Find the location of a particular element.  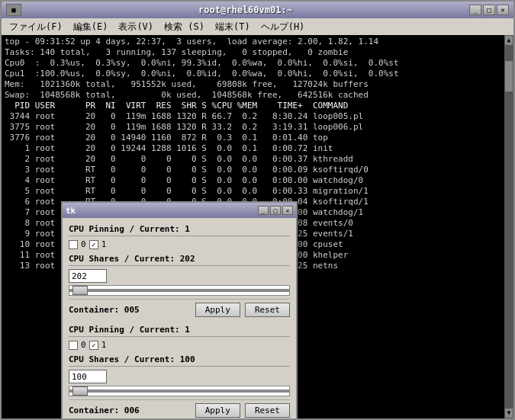

terminal-line: Mem: 1021360k total, 951552k used, 69808… is located at coordinates (258, 85).